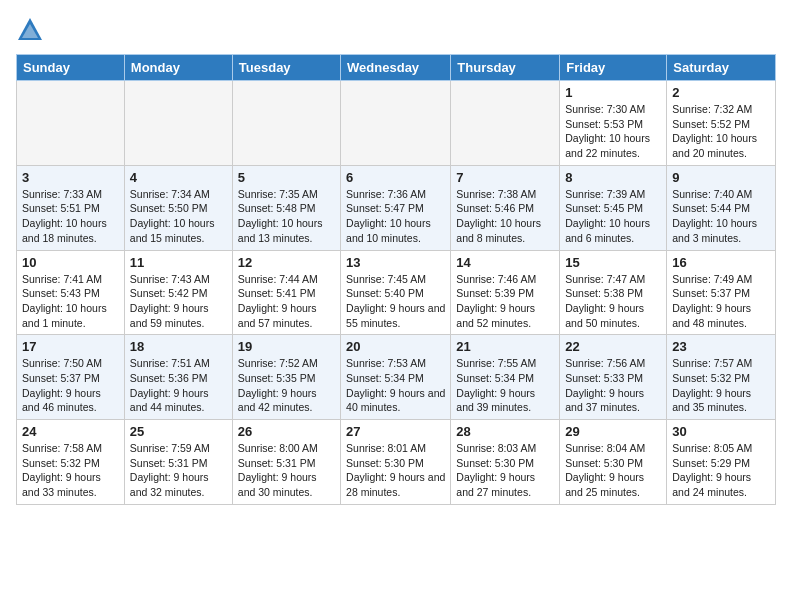 The width and height of the screenshot is (792, 612). What do you see at coordinates (396, 302) in the screenshot?
I see `day-info: Sunrise: 7:45 AM Sunset: 5:40 PM Dayligh…` at bounding box center [396, 302].